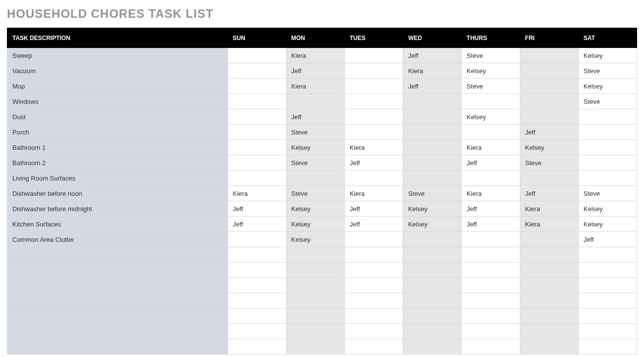 This screenshot has width=644, height=357. Describe the element at coordinates (257, 224) in the screenshot. I see `cell-sun: Jeff` at that location.